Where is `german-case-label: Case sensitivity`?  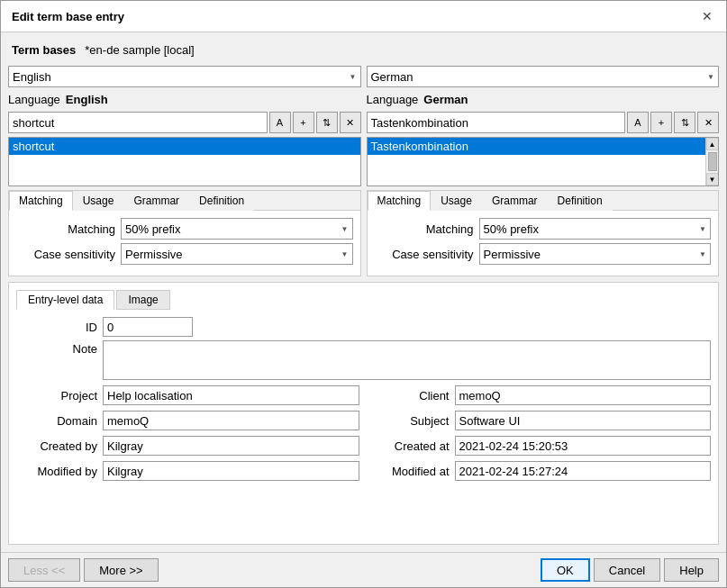 german-case-label: Case sensitivity is located at coordinates (424, 254).